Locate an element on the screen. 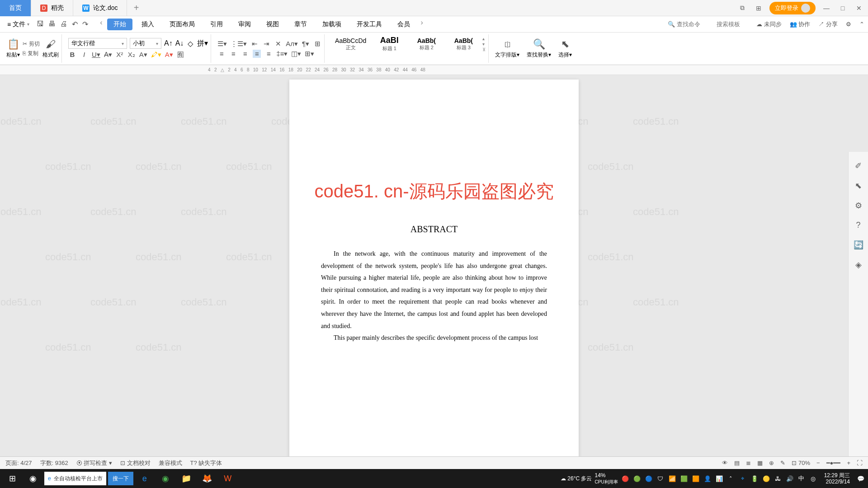 This screenshot has width=868, height=488. ime-icon: 中 is located at coordinates (802, 479).